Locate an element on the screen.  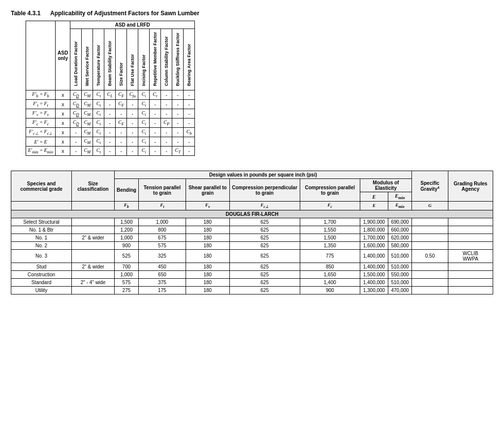
grading-label: Grading Rules Agency is located at coordinates (471, 186).